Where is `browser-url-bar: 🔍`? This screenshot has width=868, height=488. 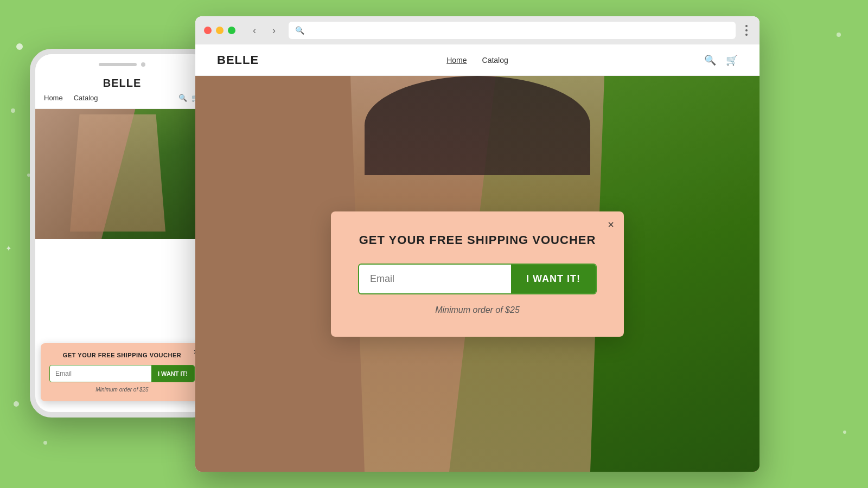
browser-url-bar: 🔍 is located at coordinates (512, 30).